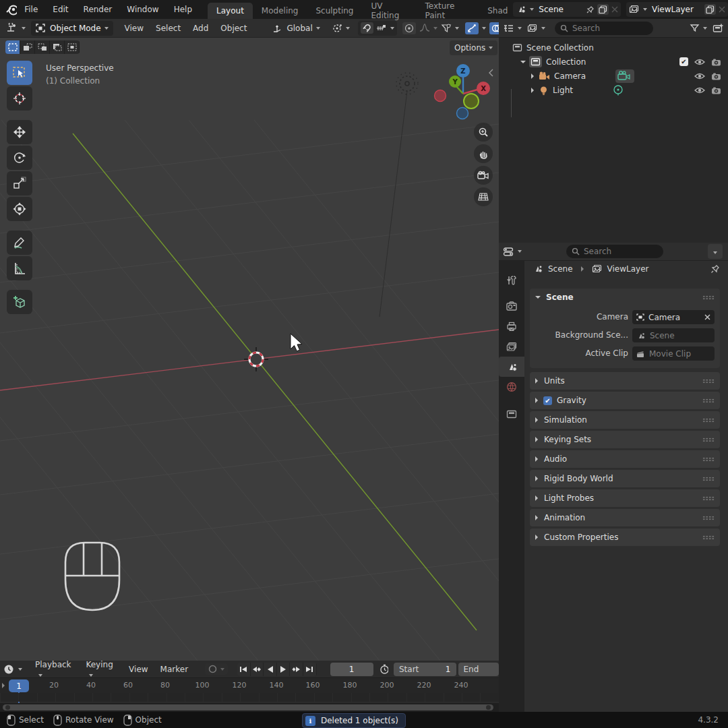 The height and width of the screenshot is (728, 728). Describe the element at coordinates (618, 90) in the screenshot. I see `light-data-icon` at that location.